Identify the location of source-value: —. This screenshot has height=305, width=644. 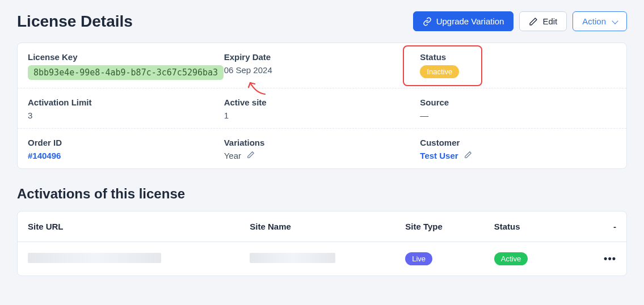
(518, 116).